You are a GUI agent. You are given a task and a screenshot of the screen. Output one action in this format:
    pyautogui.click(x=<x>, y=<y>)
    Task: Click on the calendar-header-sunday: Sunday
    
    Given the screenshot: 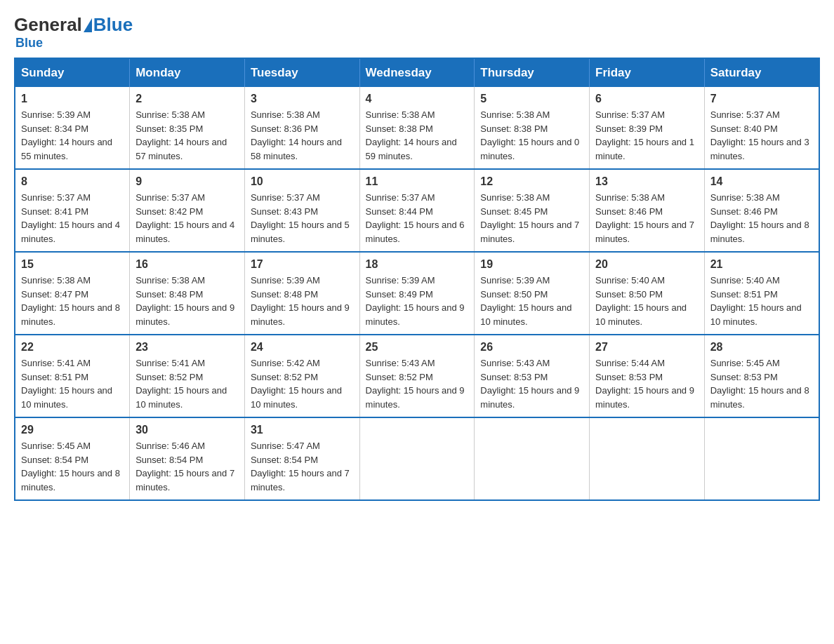 What is the action you would take?
    pyautogui.click(x=72, y=73)
    